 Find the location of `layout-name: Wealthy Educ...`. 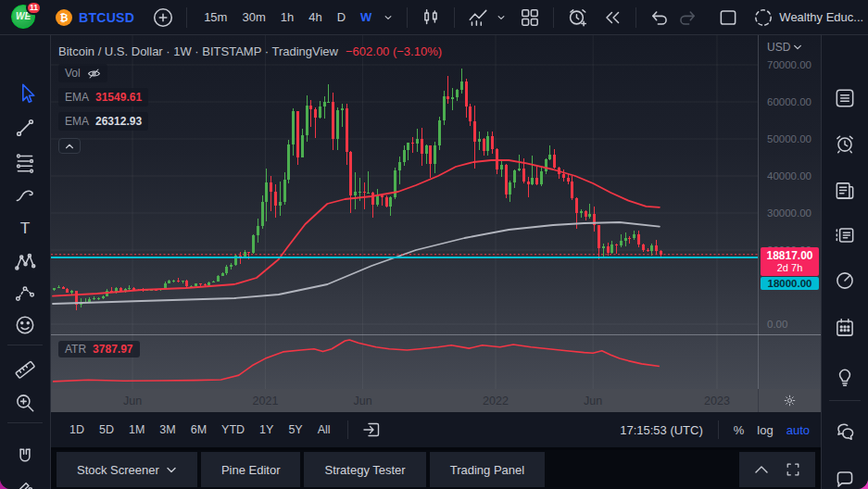

layout-name: Wealthy Educ... is located at coordinates (821, 17).